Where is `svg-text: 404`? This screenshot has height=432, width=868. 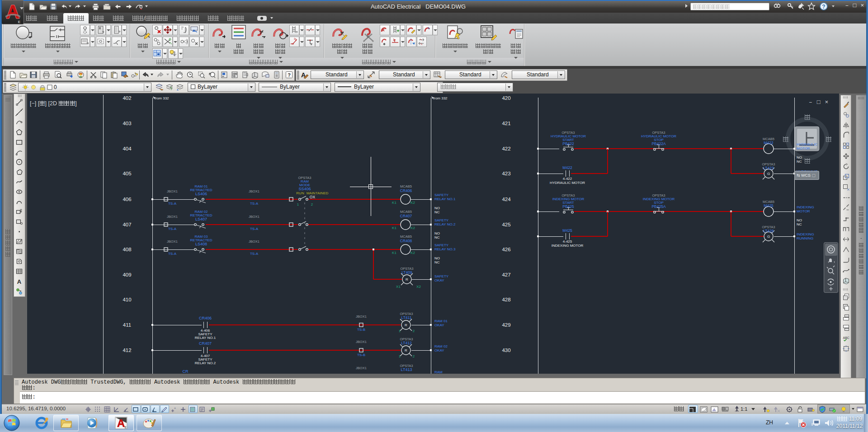 svg-text: 404 is located at coordinates (127, 149).